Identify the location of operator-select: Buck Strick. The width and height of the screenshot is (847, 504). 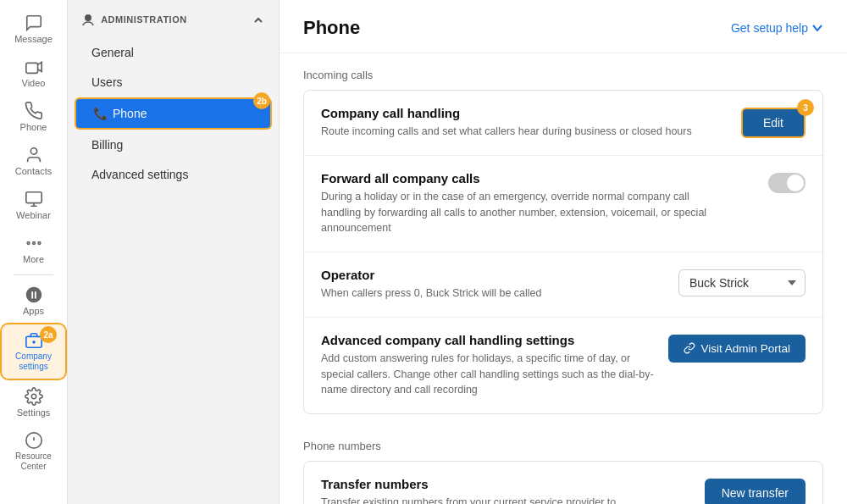
(742, 283).